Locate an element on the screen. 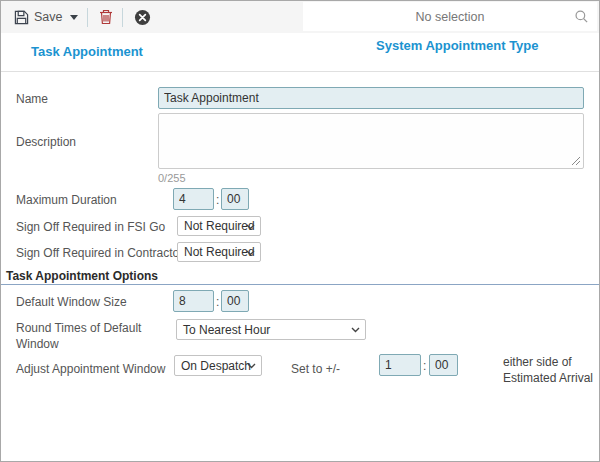 This screenshot has height=462, width=600. delete-button is located at coordinates (106, 17).